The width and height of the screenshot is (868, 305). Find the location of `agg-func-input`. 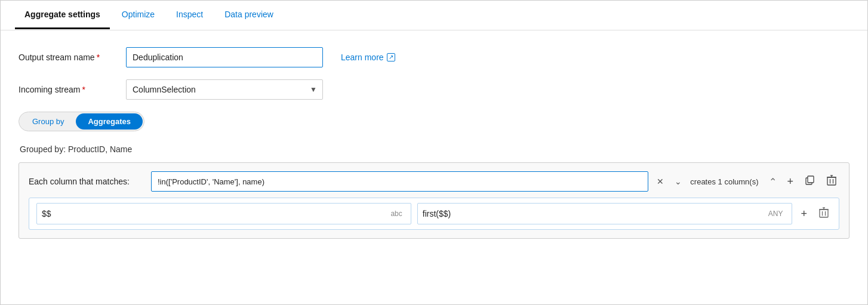

agg-func-input is located at coordinates (593, 214).